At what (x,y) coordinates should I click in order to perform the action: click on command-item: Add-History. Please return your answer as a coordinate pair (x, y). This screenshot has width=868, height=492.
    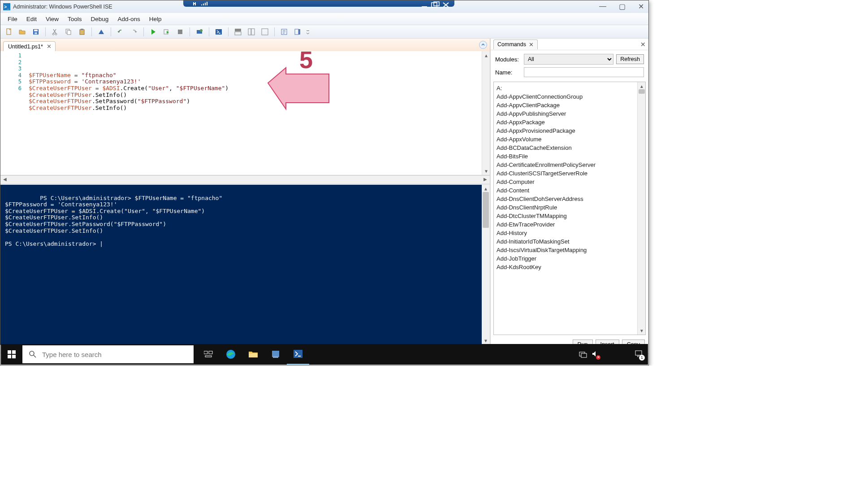
    Looking at the image, I should click on (566, 233).